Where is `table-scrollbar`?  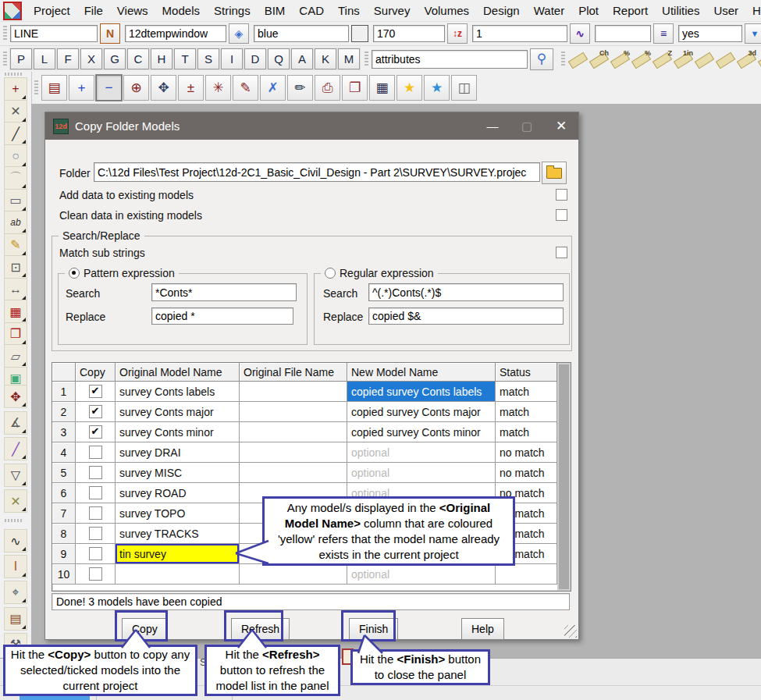
table-scrollbar is located at coordinates (564, 477).